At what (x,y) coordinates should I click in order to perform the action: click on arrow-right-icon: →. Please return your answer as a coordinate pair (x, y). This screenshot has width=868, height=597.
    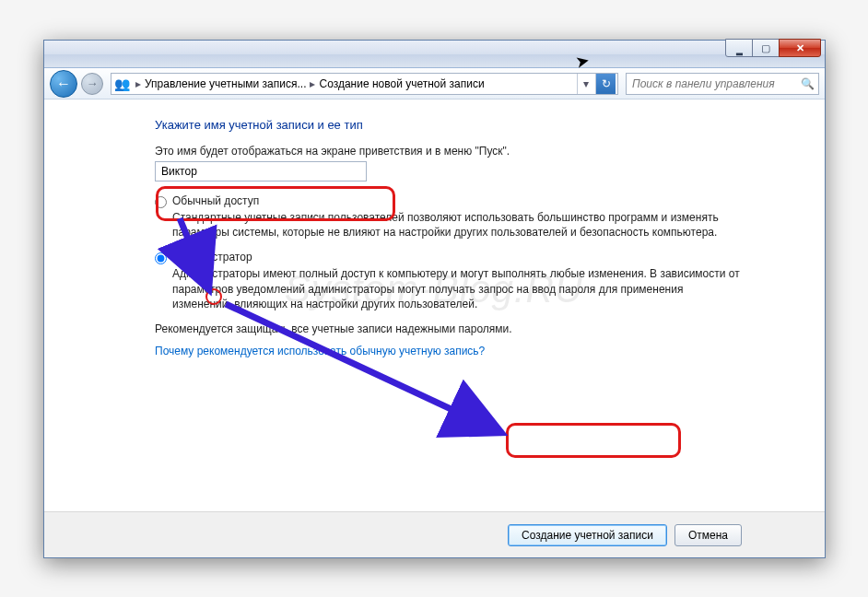
    Looking at the image, I should click on (92, 83).